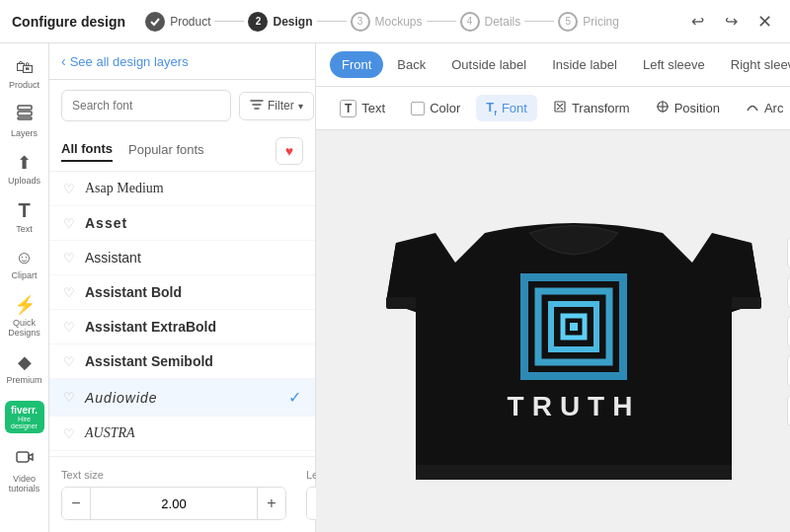 This screenshot has height=532, width=790. I want to click on search-font-input, so click(146, 106).